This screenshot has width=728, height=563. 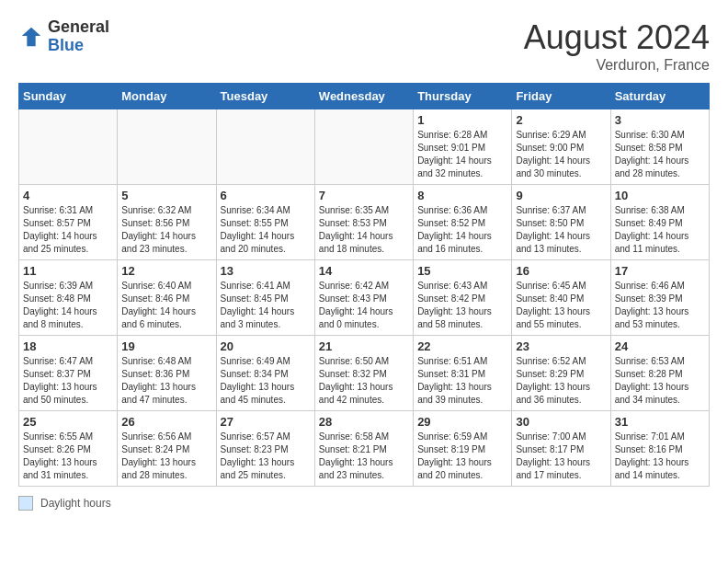 I want to click on day-number: 13, so click(x=266, y=270).